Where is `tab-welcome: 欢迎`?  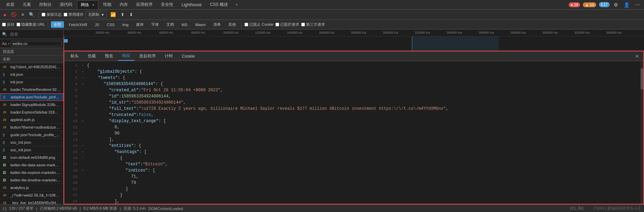
tab-welcome: 欢迎 is located at coordinates (10, 5).